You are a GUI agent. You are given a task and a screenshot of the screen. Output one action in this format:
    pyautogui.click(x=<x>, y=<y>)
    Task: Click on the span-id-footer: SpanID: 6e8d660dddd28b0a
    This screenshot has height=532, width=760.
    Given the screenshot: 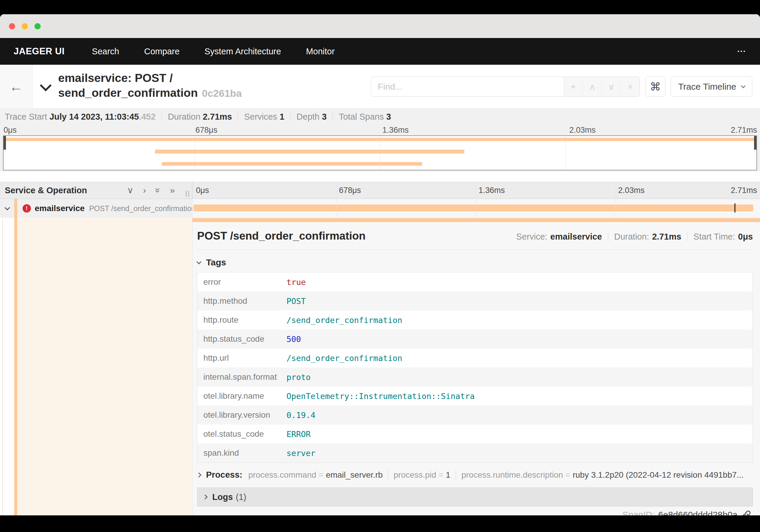 What is the action you would take?
    pyautogui.click(x=687, y=512)
    